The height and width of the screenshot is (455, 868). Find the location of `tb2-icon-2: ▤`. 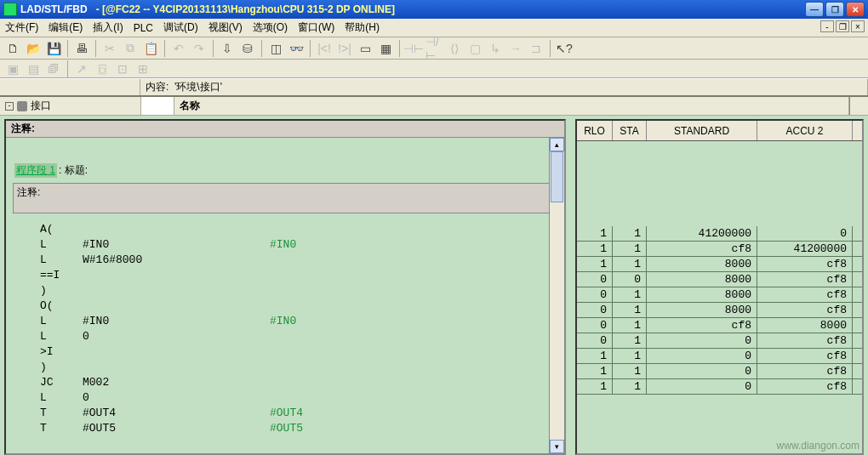

tb2-icon-2: ▤ is located at coordinates (33, 69).